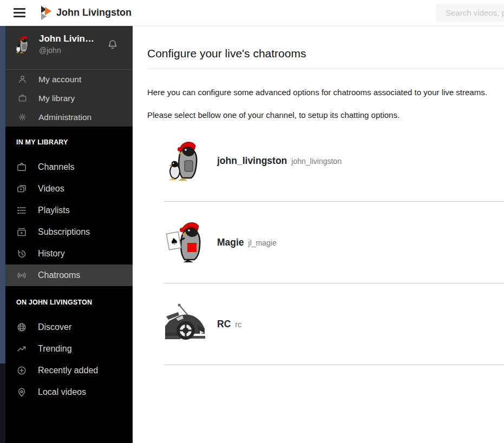  I want to click on sidebar-item-trending: Trending, so click(66, 349).